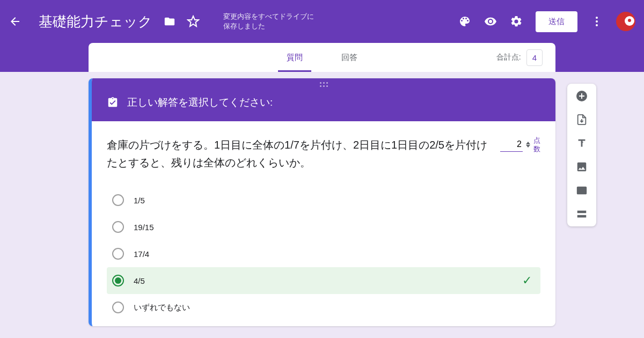 The height and width of the screenshot is (338, 644). Describe the element at coordinates (324, 227) in the screenshot. I see `option-2: 19/15` at that location.